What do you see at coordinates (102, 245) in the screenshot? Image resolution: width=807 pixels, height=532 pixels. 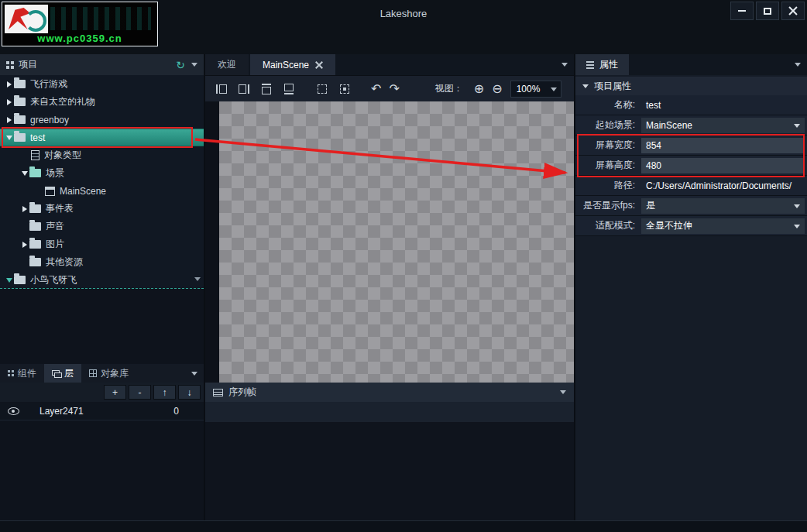 I see `tree-item: 图片` at bounding box center [102, 245].